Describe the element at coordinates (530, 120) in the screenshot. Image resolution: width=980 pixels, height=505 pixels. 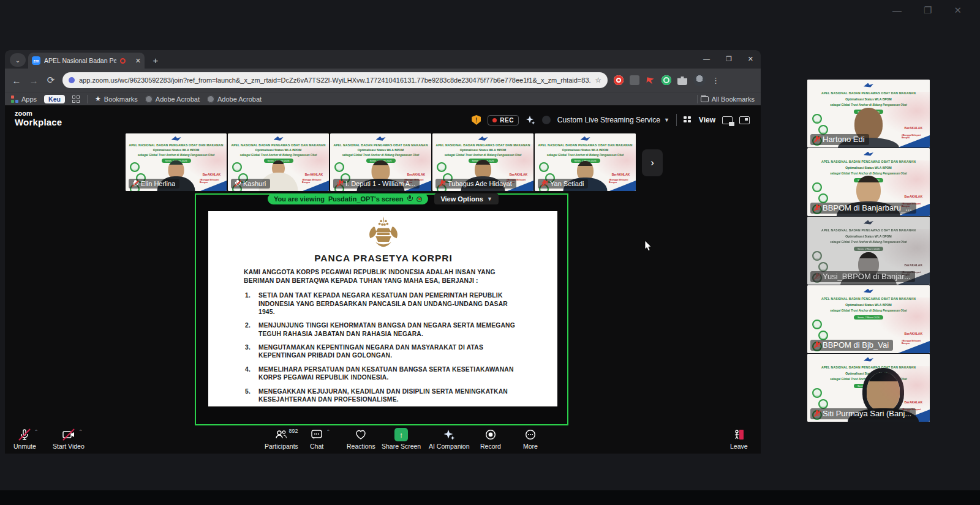
I see `ai-companion-sparkle-icon` at that location.